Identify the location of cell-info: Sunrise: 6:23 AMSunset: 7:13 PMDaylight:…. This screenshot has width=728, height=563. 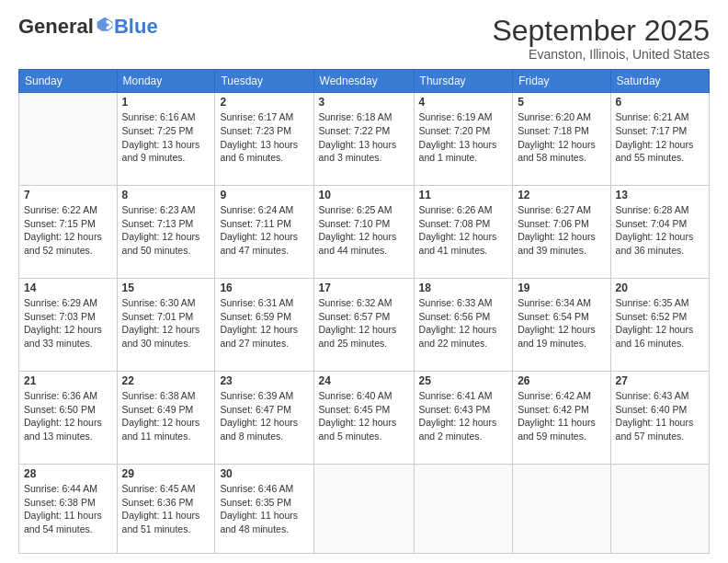
(162, 230).